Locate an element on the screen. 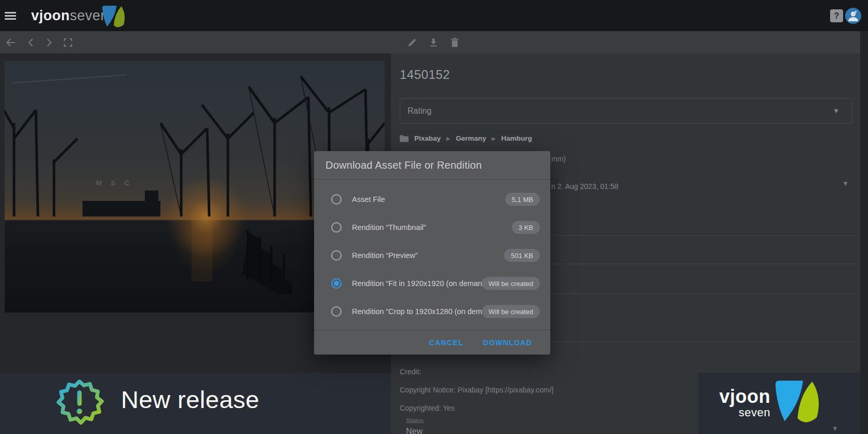 The height and width of the screenshot is (434, 868). breadcrumb-item-germany: Germany is located at coordinates (471, 138).